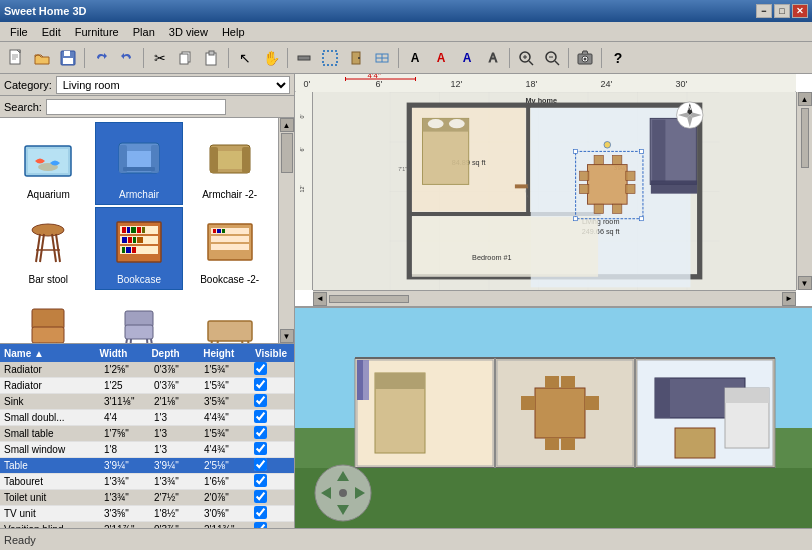  Describe the element at coordinates (42, 58) in the screenshot. I see `open-button` at that location.